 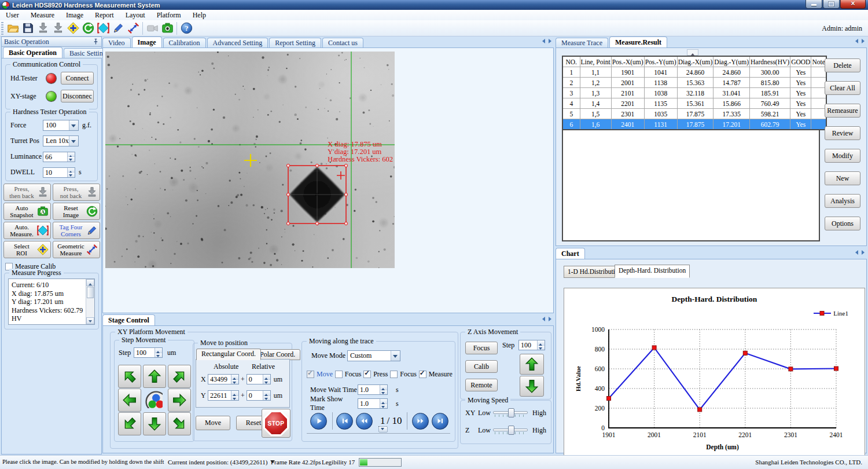 I want to click on table-column-header: Pos.-X(um), so click(x=627, y=61).